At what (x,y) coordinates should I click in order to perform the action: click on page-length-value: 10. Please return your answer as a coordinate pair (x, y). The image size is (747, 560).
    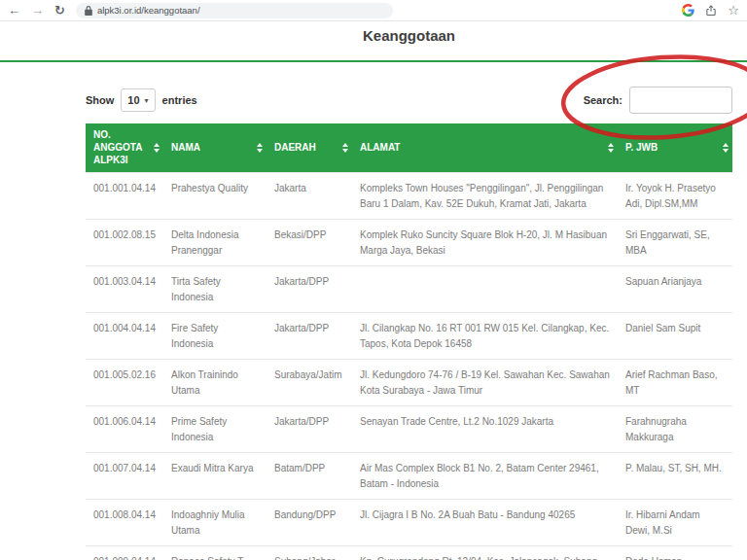
    Looking at the image, I should click on (133, 100).